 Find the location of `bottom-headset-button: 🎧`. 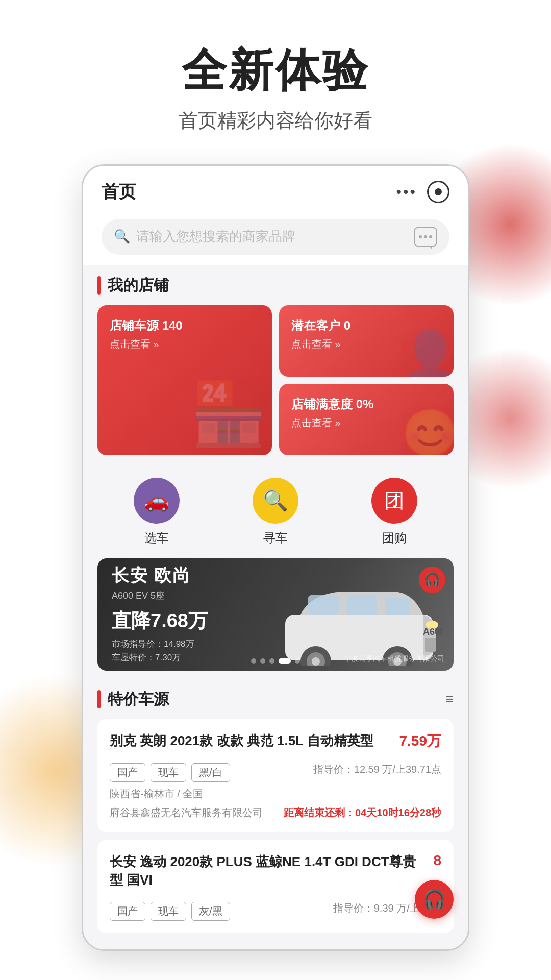

bottom-headset-button: 🎧 is located at coordinates (434, 899).